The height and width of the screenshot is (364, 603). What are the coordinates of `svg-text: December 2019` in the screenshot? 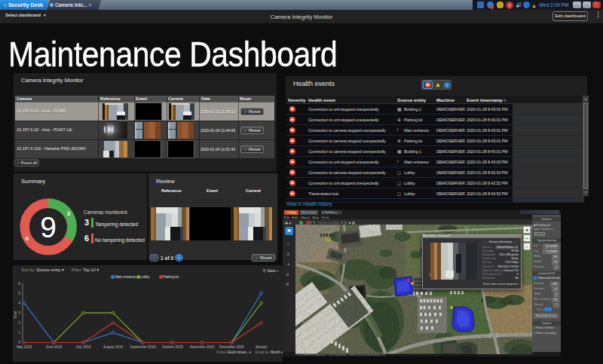 It's located at (232, 347).